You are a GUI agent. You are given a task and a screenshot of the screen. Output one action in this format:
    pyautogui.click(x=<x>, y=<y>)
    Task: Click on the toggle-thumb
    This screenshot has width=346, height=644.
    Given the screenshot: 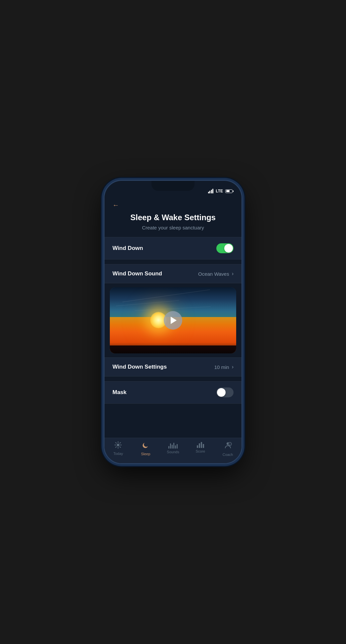 What is the action you would take?
    pyautogui.click(x=229, y=248)
    